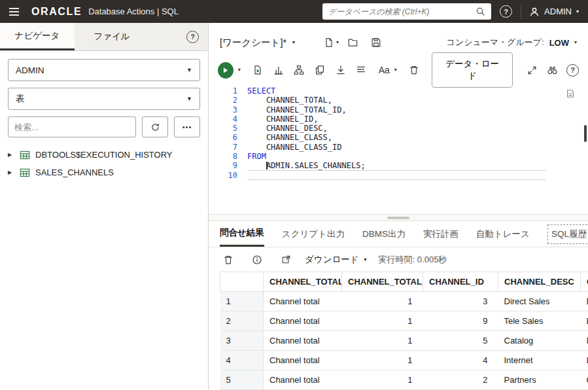  I want to click on tab-navigator: ナビゲータ, so click(37, 37).